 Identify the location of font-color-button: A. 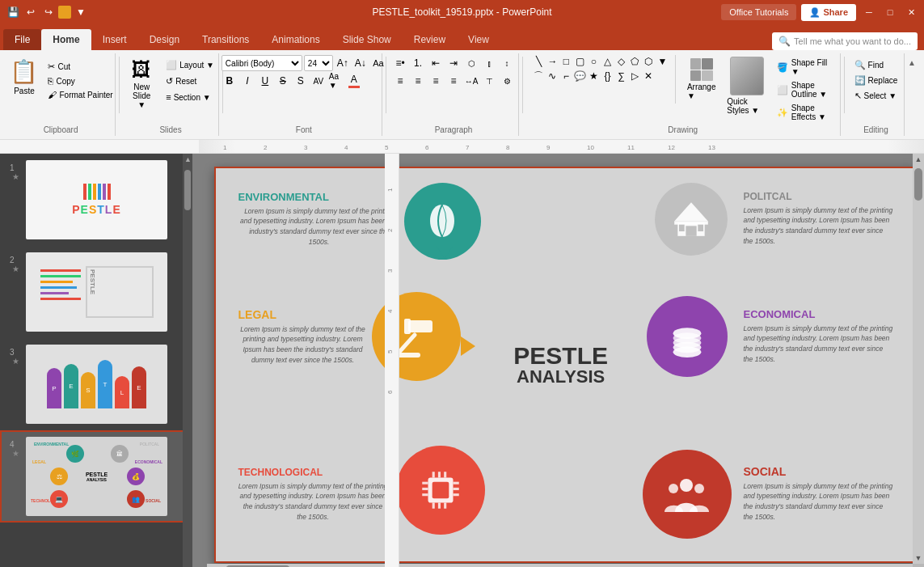
(354, 81).